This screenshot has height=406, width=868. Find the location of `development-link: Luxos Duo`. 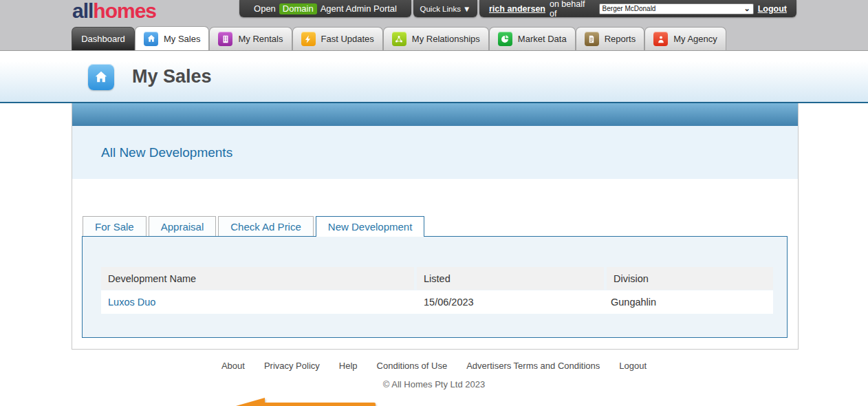

development-link: Luxos Duo is located at coordinates (132, 302).